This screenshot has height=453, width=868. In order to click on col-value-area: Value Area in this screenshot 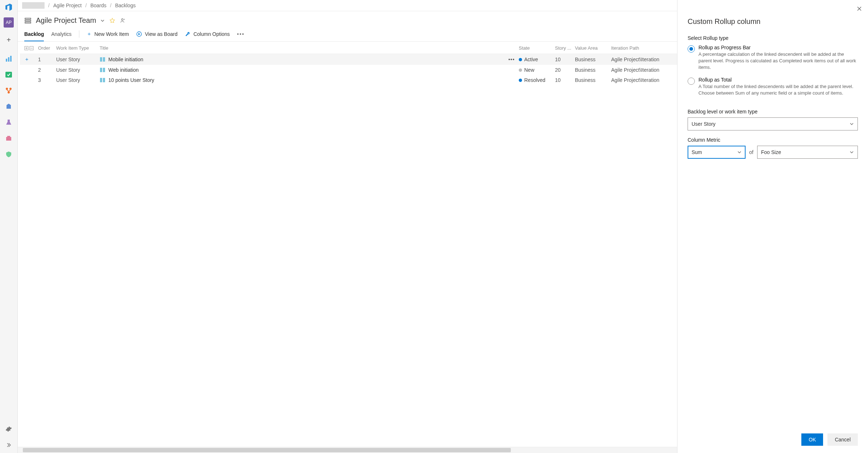, I will do `click(593, 48)`.